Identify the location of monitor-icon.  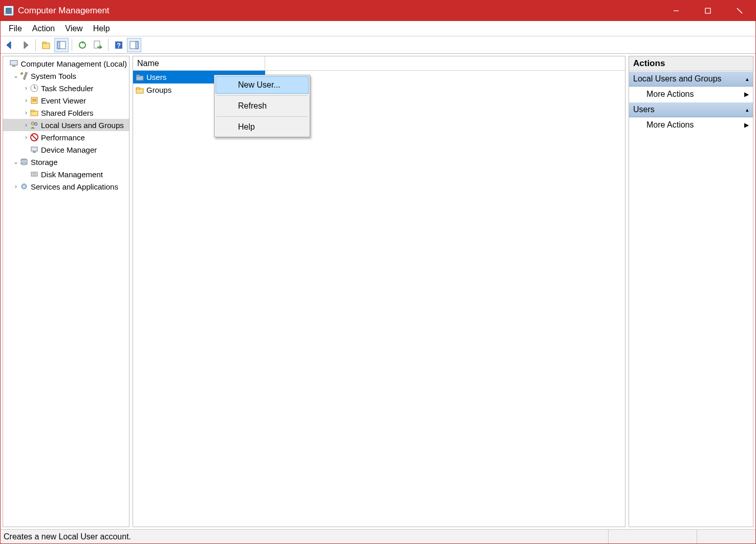
(14, 64).